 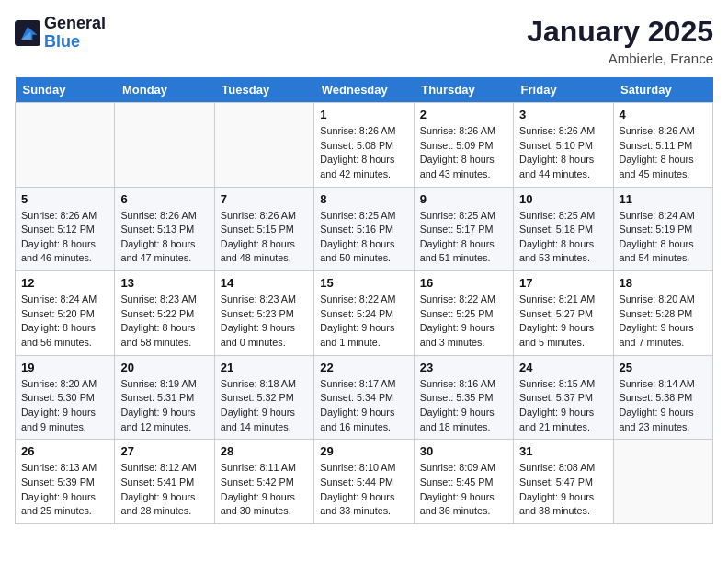 What do you see at coordinates (64, 322) in the screenshot?
I see `day-info: Sunrise: 8:24 AM Sunset: 5:20 PM Dayligh…` at bounding box center [64, 322].